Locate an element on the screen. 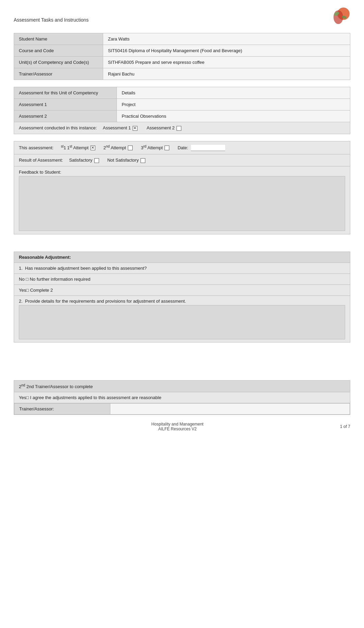  attempt3-checkbox is located at coordinates (167, 148).